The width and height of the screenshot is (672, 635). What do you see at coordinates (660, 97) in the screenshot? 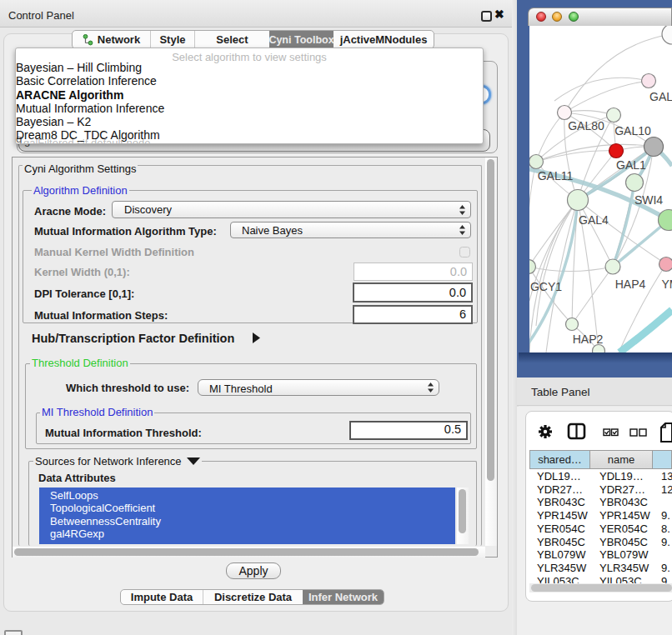
I see `svg-text: GAL2` at bounding box center [660, 97].